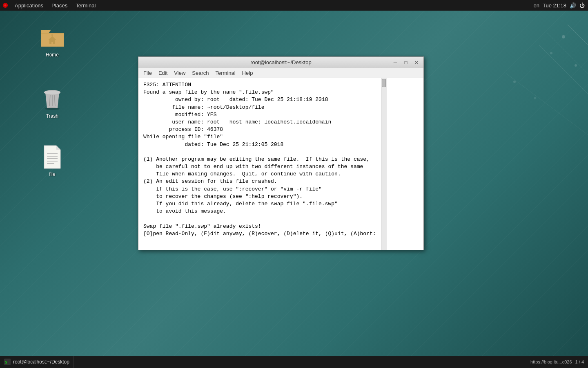 Image resolution: width=588 pixels, height=368 pixels. What do you see at coordinates (406, 63) in the screenshot?
I see `titlebar-buttons: ─ □ ✕` at bounding box center [406, 63].